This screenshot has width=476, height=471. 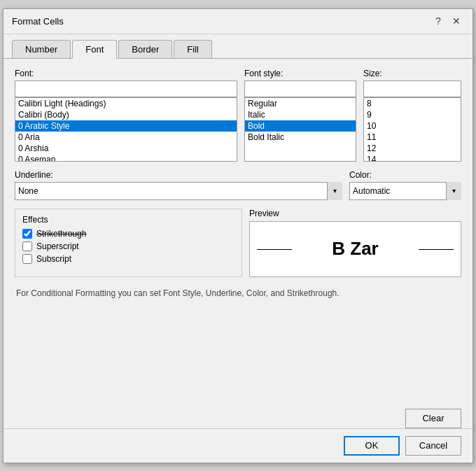 I want to click on superscript-label: Superscript, so click(x=57, y=246).